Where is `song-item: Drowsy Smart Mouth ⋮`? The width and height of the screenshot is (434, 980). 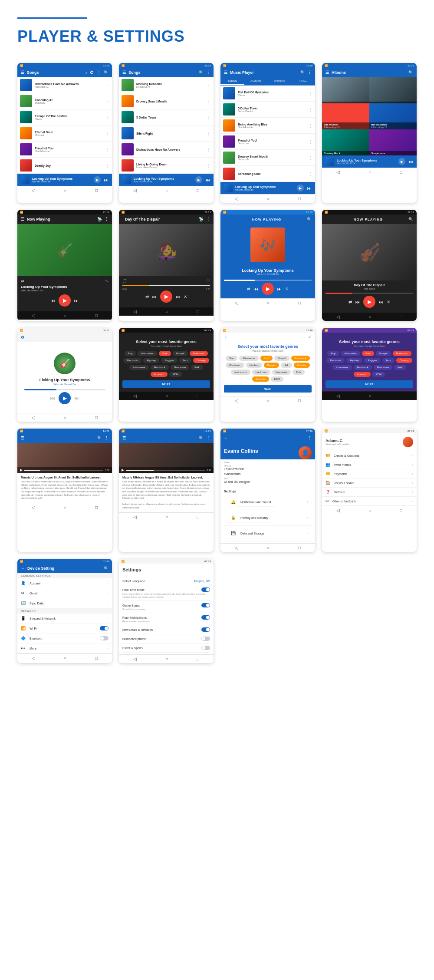
song-item: Drowsy Smart Mouth ⋮ is located at coordinates (166, 102).